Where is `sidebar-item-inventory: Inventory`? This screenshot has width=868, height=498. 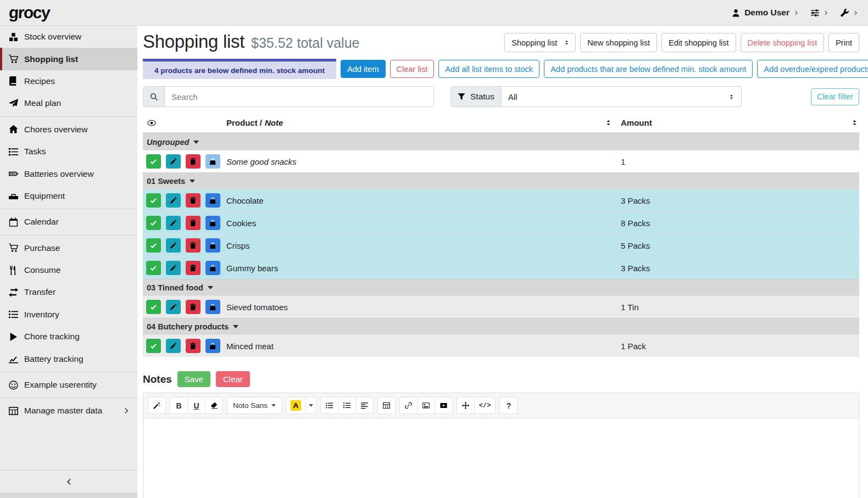 sidebar-item-inventory: Inventory is located at coordinates (69, 315).